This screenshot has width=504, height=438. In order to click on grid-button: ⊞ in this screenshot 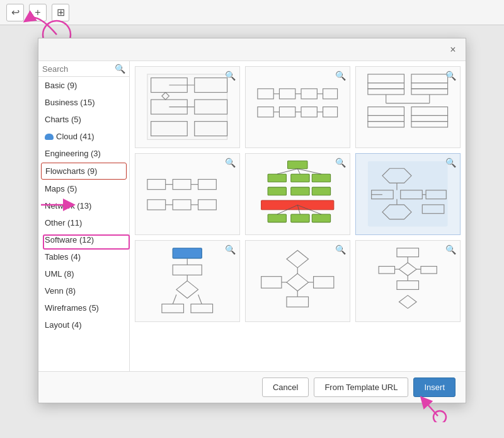, I will do `click(60, 13)`.